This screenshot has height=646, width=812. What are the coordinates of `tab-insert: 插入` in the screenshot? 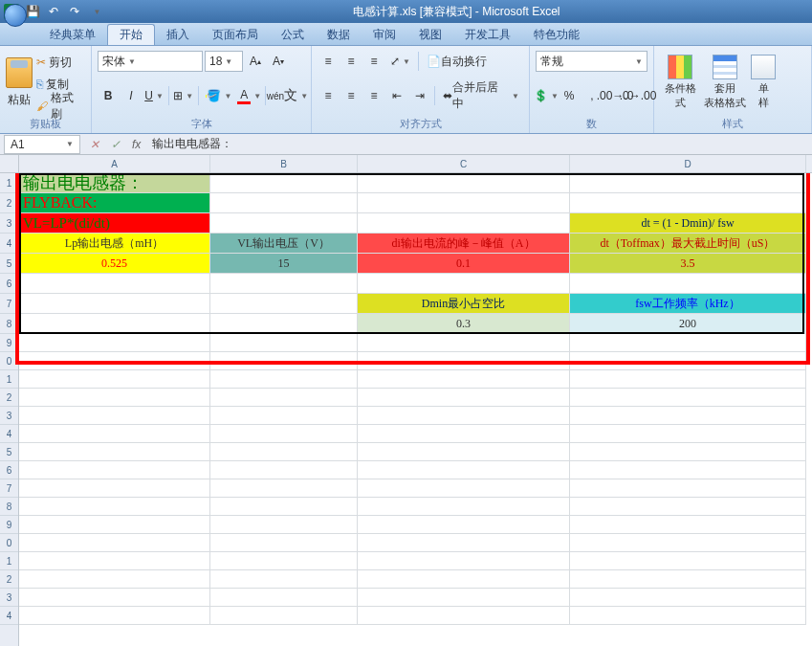 It's located at (178, 34).